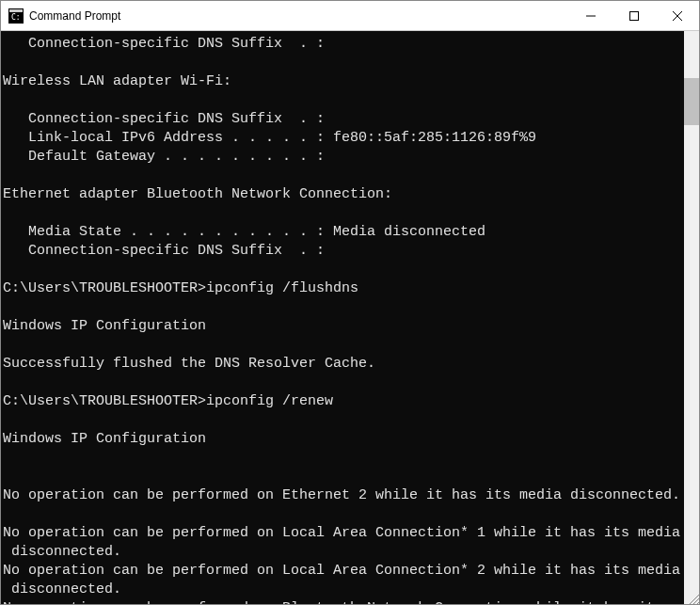  What do you see at coordinates (342, 232) in the screenshot?
I see `terminal-line: Media State . . . . . . . . . . .` at bounding box center [342, 232].